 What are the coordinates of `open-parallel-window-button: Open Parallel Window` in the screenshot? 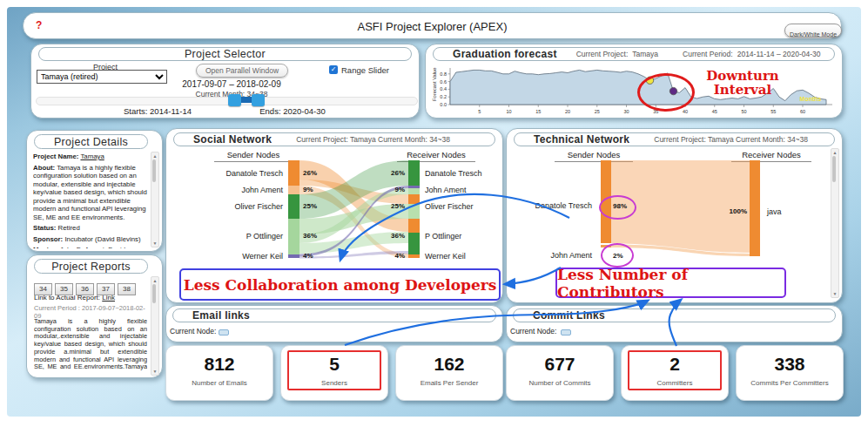 It's located at (242, 71).